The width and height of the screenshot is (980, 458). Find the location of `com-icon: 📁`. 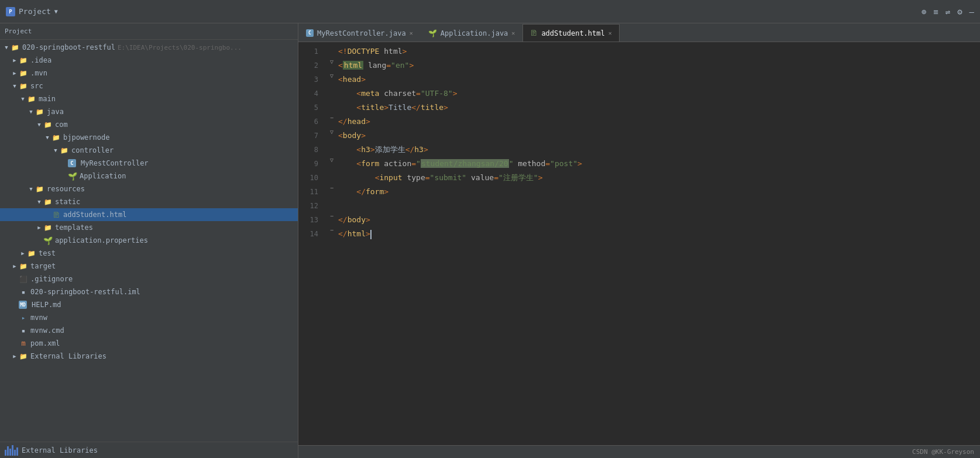

com-icon: 📁 is located at coordinates (48, 125).